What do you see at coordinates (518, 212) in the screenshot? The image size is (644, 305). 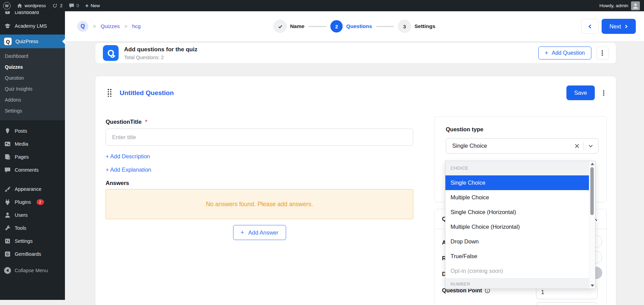 I see `dropdown-option-single-choice-horizontal: Single Choice (Horizontal)` at bounding box center [518, 212].